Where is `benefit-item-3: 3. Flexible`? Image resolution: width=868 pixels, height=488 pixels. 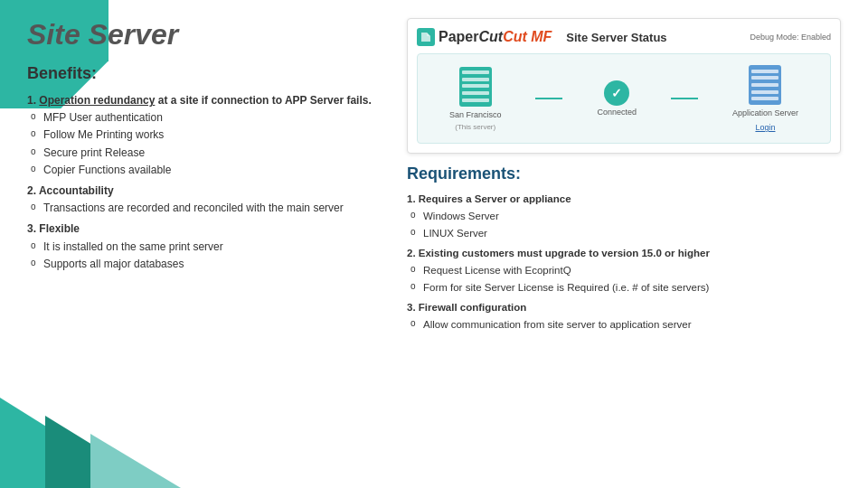 benefit-item-3: 3. Flexible is located at coordinates (208, 230).